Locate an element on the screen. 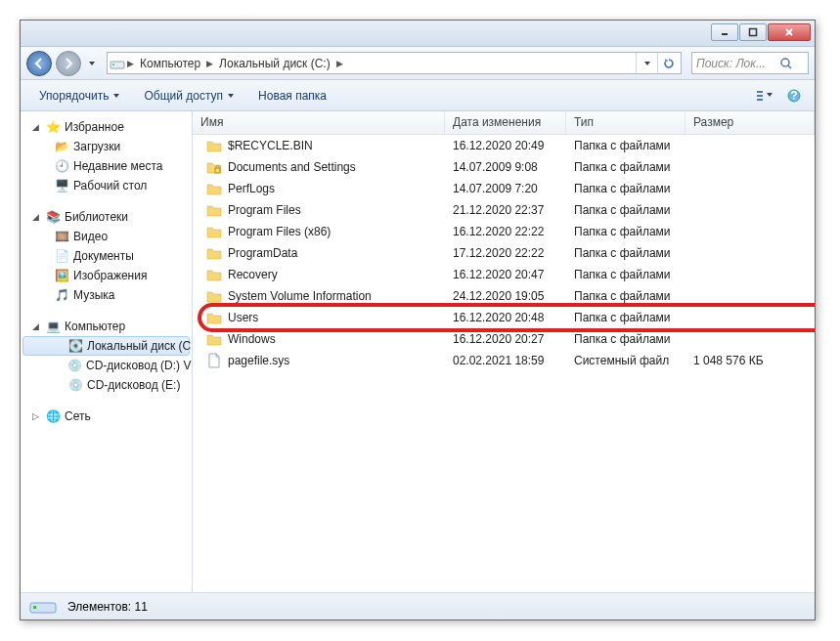  file-row: Program Files (x86)16.12.2020 22:22Папка… is located at coordinates (504, 232).